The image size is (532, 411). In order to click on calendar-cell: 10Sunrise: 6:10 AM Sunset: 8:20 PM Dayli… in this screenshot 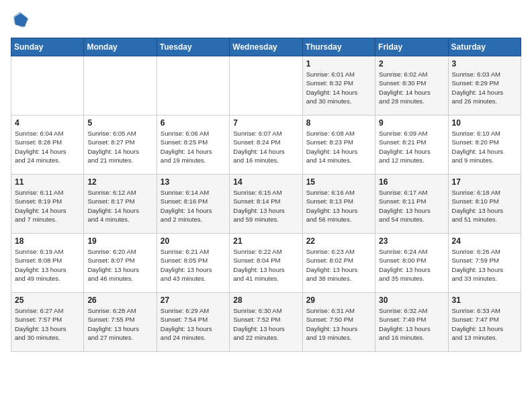, I will do `click(484, 145)`.